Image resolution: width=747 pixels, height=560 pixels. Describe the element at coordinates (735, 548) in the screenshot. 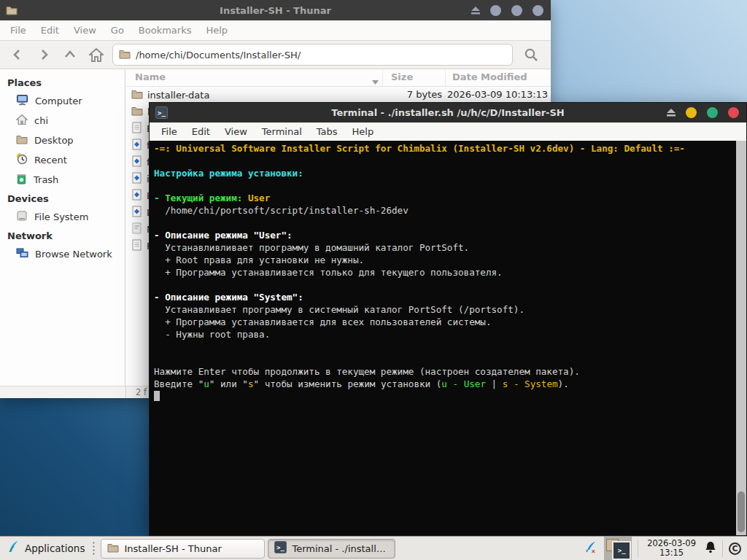

I see `clipboard-manager-icon: C` at that location.